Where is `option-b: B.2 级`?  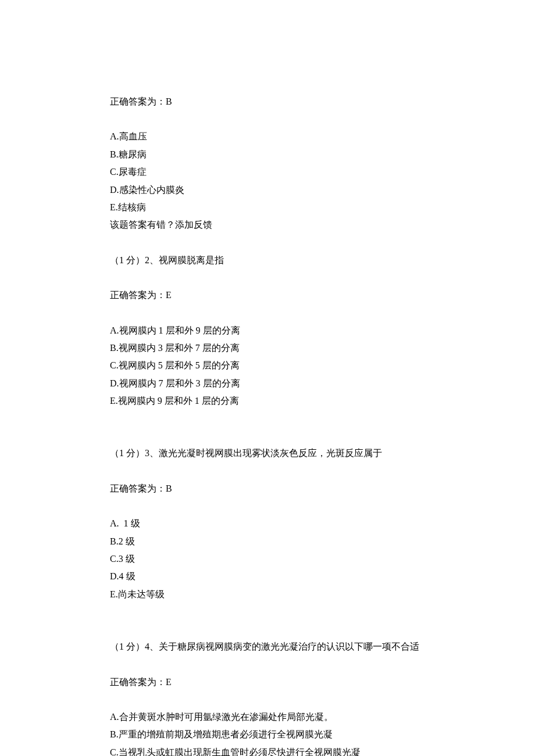 option-b: B.2 级 is located at coordinates (273, 542).